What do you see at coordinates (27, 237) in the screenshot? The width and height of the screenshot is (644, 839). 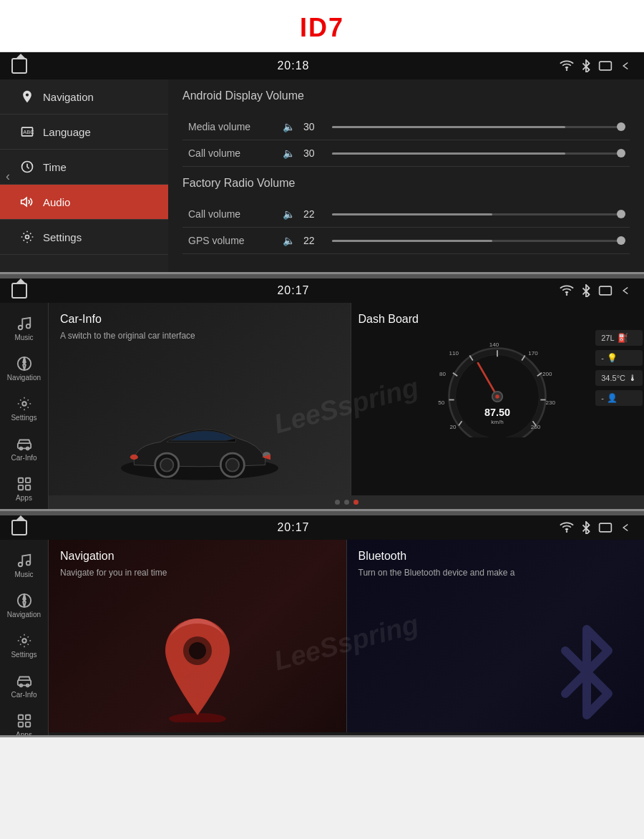 I see `settings-icon` at bounding box center [27, 237].